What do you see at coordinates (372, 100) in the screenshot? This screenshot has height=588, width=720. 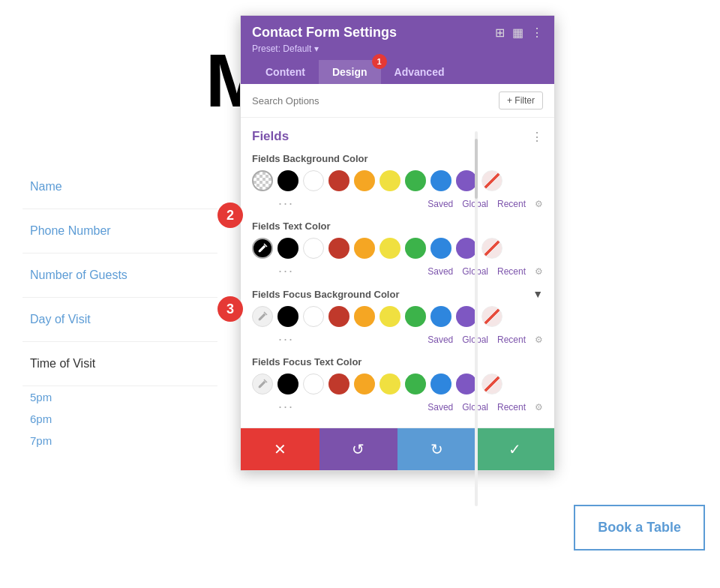 I see `search-input` at bounding box center [372, 100].